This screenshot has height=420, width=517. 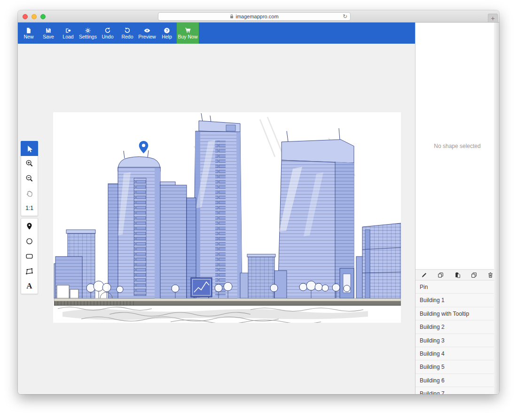 I want to click on preview-button: Preview, so click(x=147, y=33).